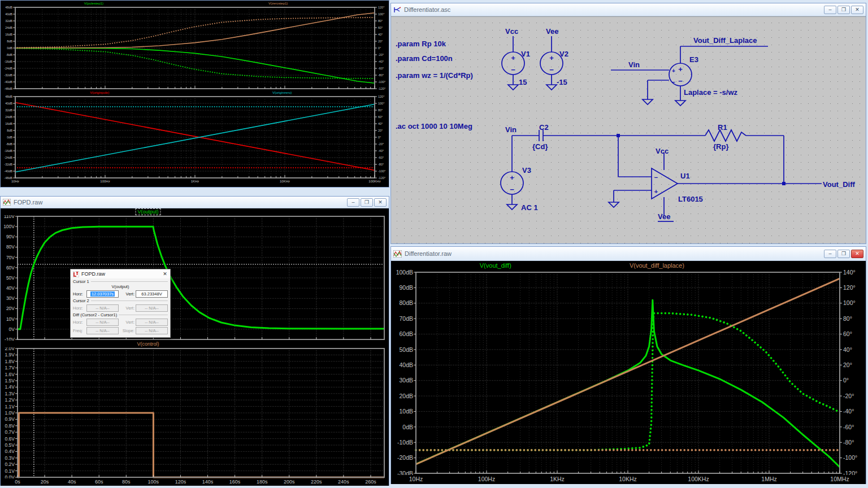 This screenshot has height=488, width=868. I want to click on transient-pane-output: 110V100V90V80V70V60V50V40V30V20V10V0V-10…, so click(194, 278).